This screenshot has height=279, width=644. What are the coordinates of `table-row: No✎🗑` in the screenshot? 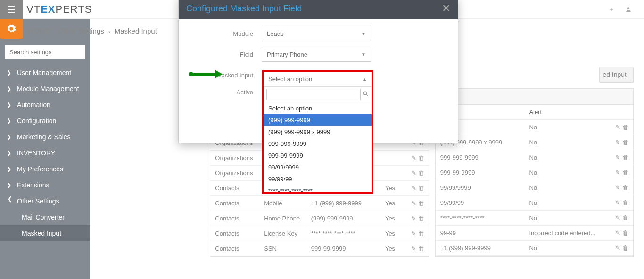 It's located at (535, 127).